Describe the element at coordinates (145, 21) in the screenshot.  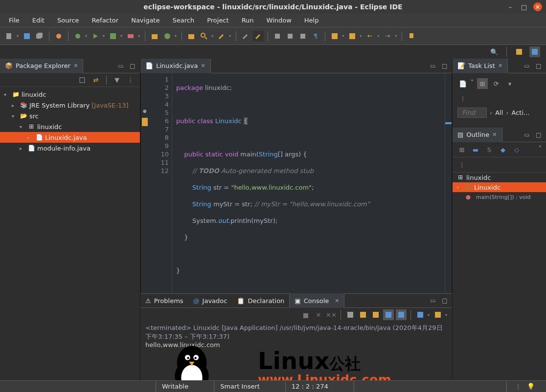
I see `menu-navigate: Navigate` at that location.